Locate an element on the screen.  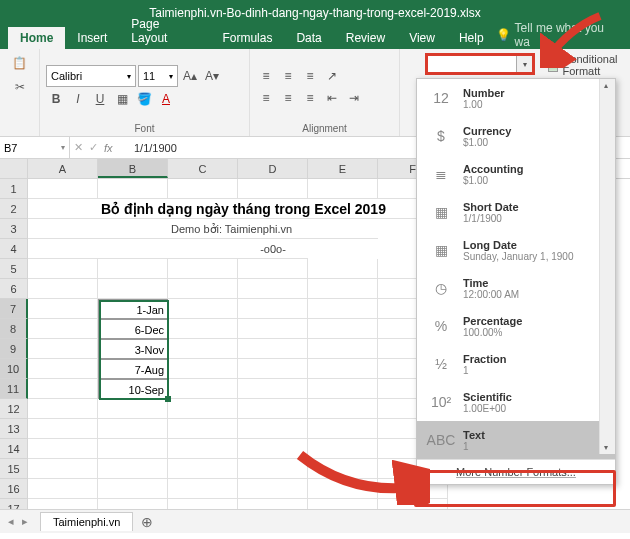
format-icon: 12 is located at coordinates (441, 98).